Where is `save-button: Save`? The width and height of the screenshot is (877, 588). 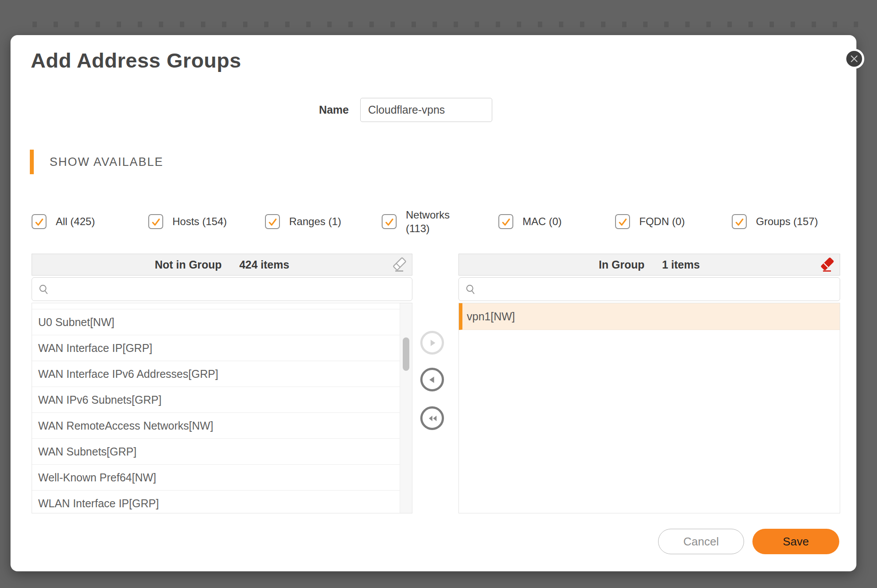 save-button: Save is located at coordinates (796, 541).